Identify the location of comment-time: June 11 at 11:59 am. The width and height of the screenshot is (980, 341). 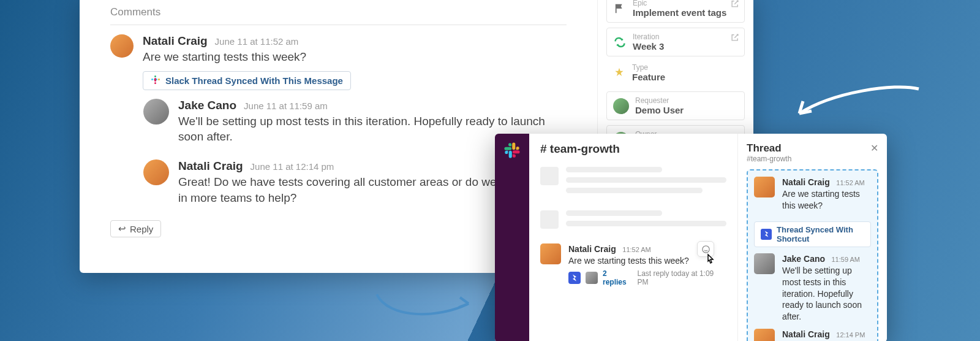
(285, 105).